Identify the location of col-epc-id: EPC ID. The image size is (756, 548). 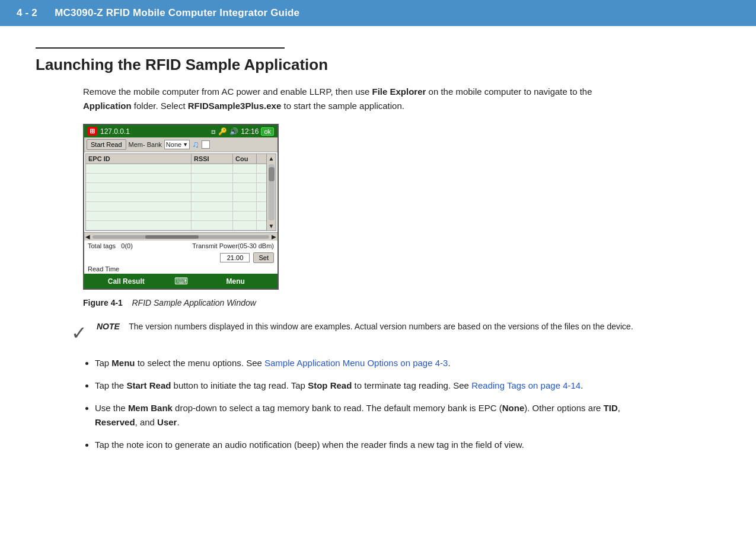
(139, 159).